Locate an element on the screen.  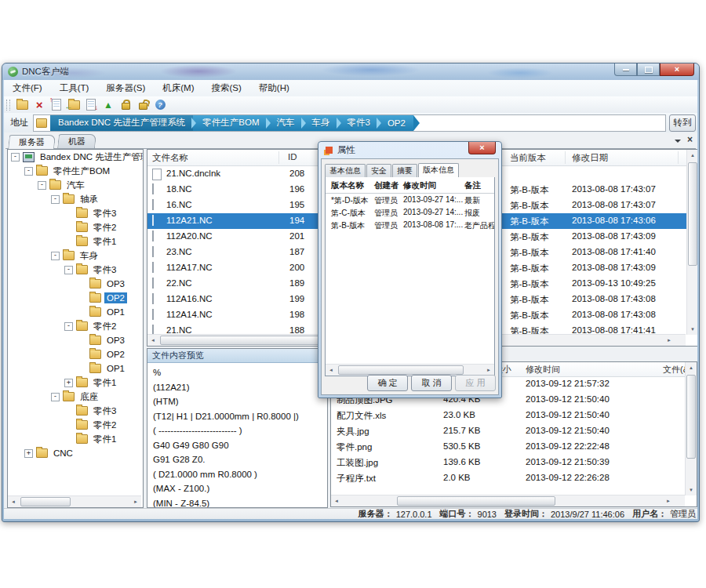
dialog-tab-安全: 安全 is located at coordinates (379, 171).